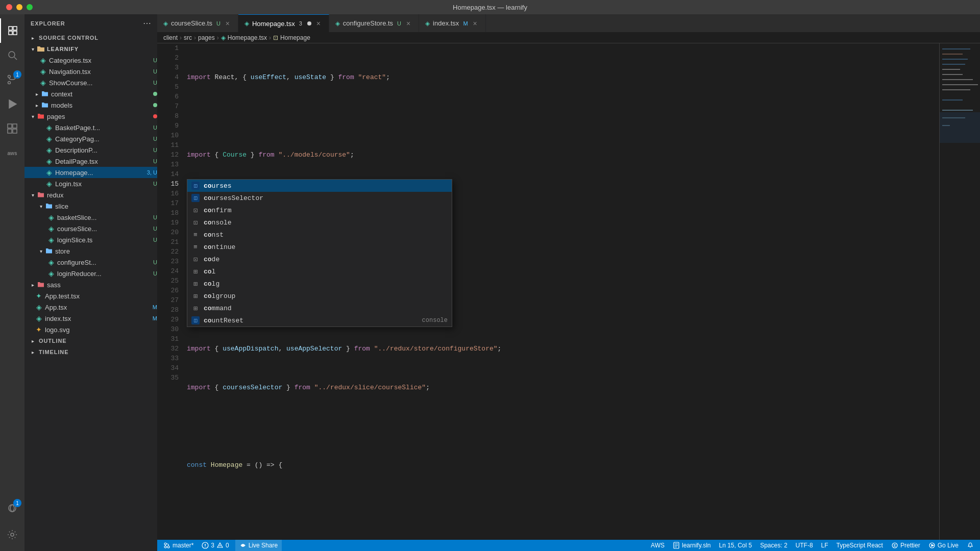  Describe the element at coordinates (258, 545) in the screenshot. I see `live-share-status: Live Share` at that location.